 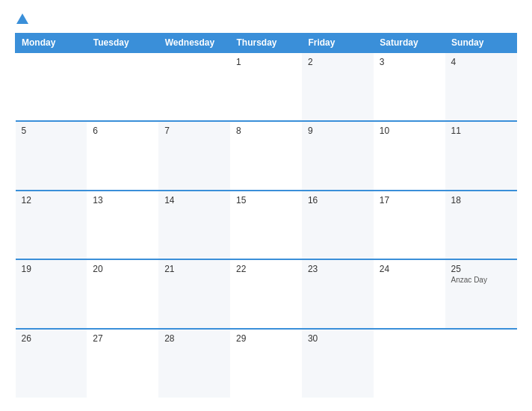 What do you see at coordinates (481, 225) in the screenshot?
I see `calendar-cell: 18` at bounding box center [481, 225].